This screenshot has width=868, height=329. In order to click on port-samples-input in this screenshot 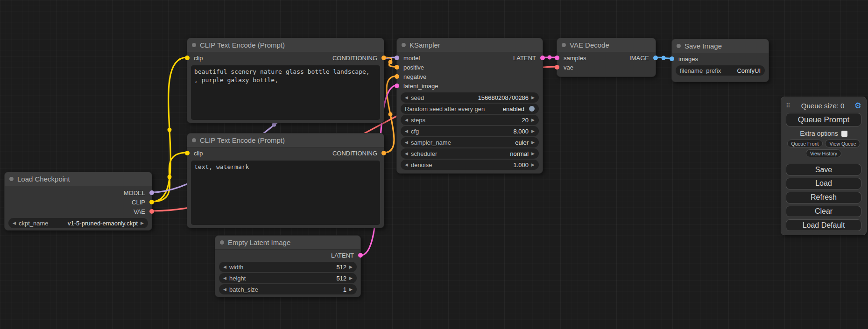, I will do `click(557, 58)`.